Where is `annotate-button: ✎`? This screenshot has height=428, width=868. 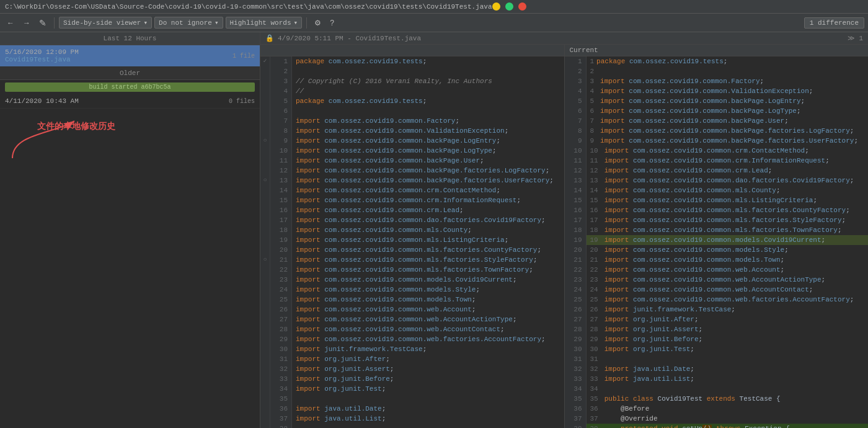
annotate-button: ✎ is located at coordinates (43, 23).